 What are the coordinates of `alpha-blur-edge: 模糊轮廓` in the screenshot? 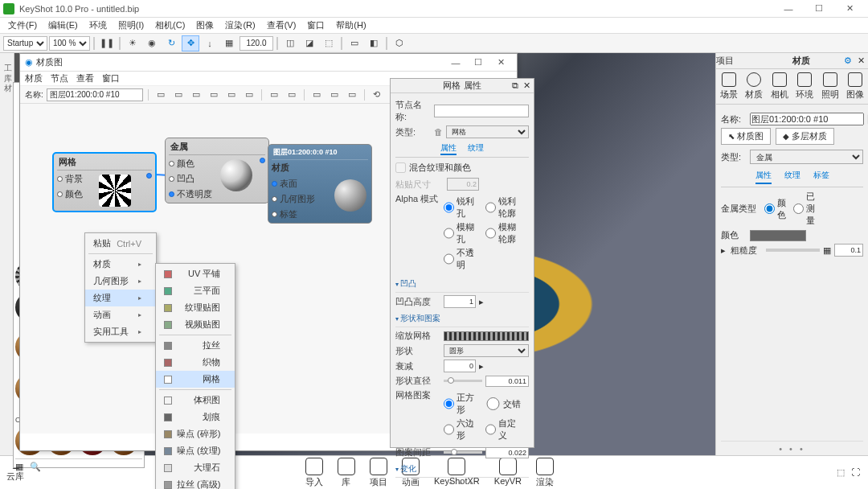 It's located at (503, 233).